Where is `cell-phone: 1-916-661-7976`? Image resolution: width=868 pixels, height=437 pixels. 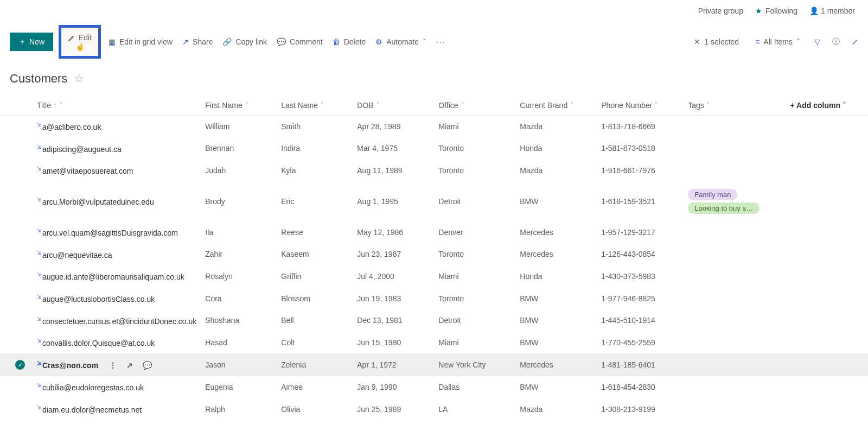 cell-phone: 1-916-661-7976 is located at coordinates (640, 170).